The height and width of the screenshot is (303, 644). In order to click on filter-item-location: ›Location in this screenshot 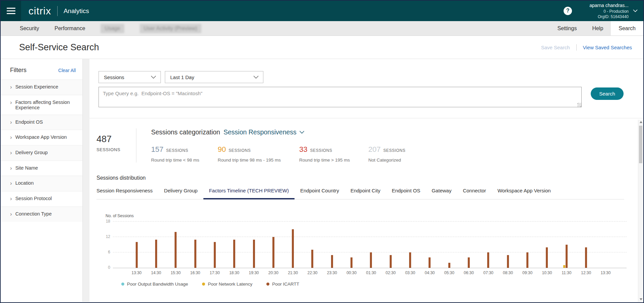, I will do `click(42, 183)`.